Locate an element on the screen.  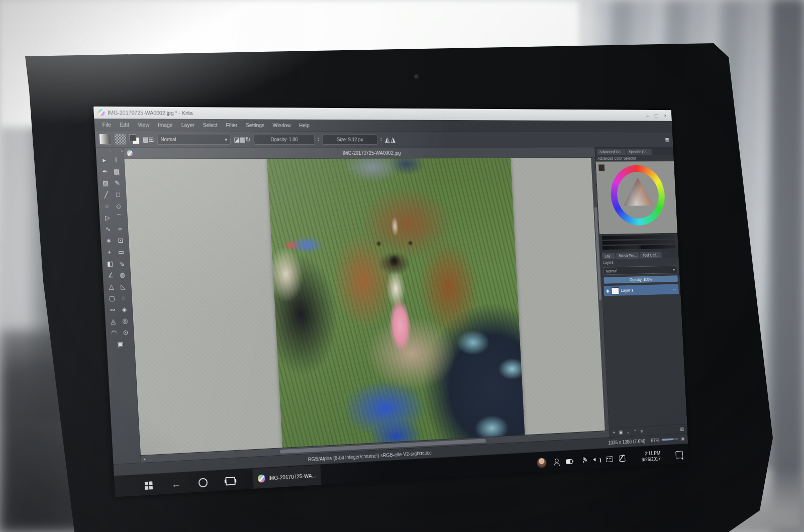
tab-specific-color-selector: Specific Co... is located at coordinates (639, 152).